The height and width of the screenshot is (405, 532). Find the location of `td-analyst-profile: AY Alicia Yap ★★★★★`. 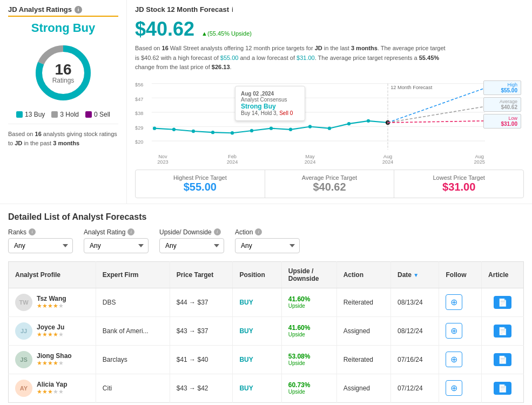

td-analyst-profile: AY Alicia Yap ★★★★★ is located at coordinates (52, 388).